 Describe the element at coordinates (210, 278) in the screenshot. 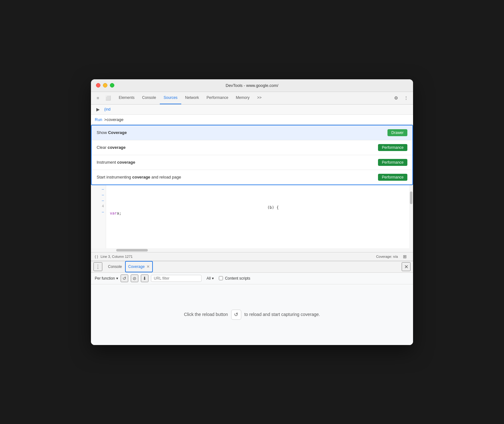

I see `all-filter-dropdown: All ▾` at that location.